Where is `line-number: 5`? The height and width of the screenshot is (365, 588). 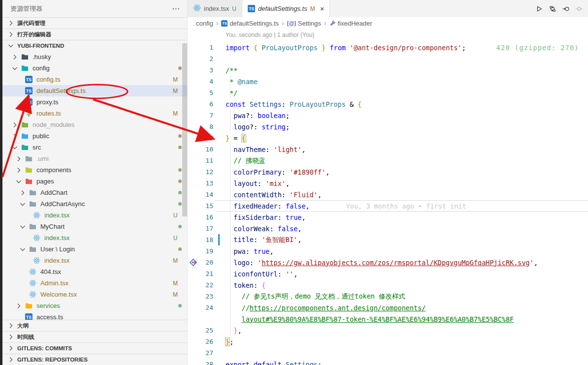 line-number: 5 is located at coordinates (206, 92).